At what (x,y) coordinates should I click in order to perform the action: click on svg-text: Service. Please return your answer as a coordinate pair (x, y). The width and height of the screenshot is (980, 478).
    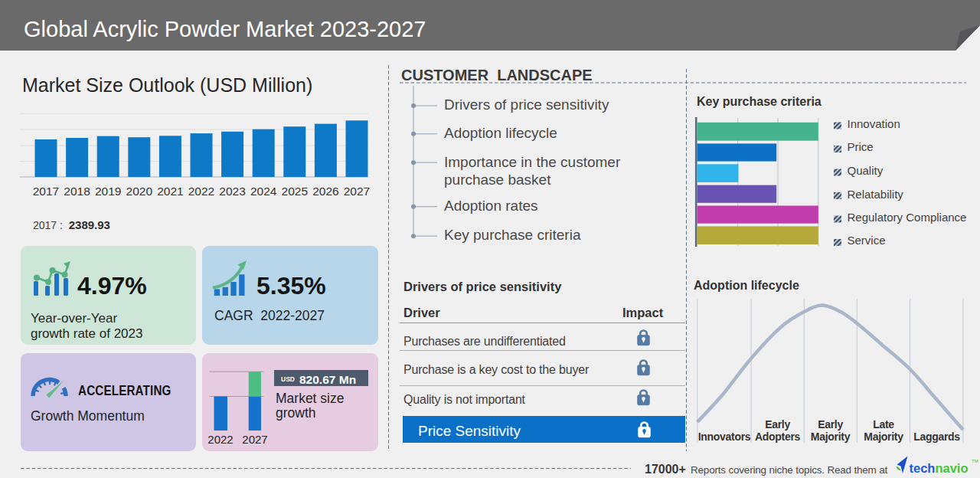
    Looking at the image, I should click on (867, 241).